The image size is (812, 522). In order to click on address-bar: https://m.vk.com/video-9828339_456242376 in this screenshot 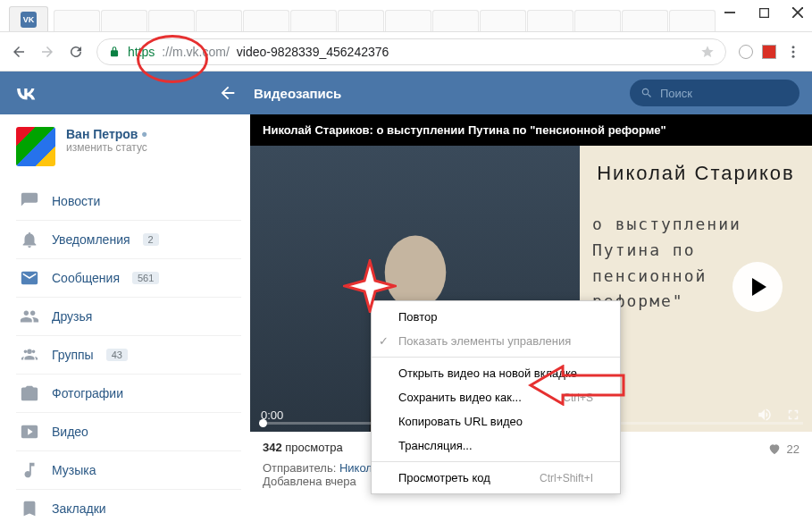, I will do `click(406, 52)`.